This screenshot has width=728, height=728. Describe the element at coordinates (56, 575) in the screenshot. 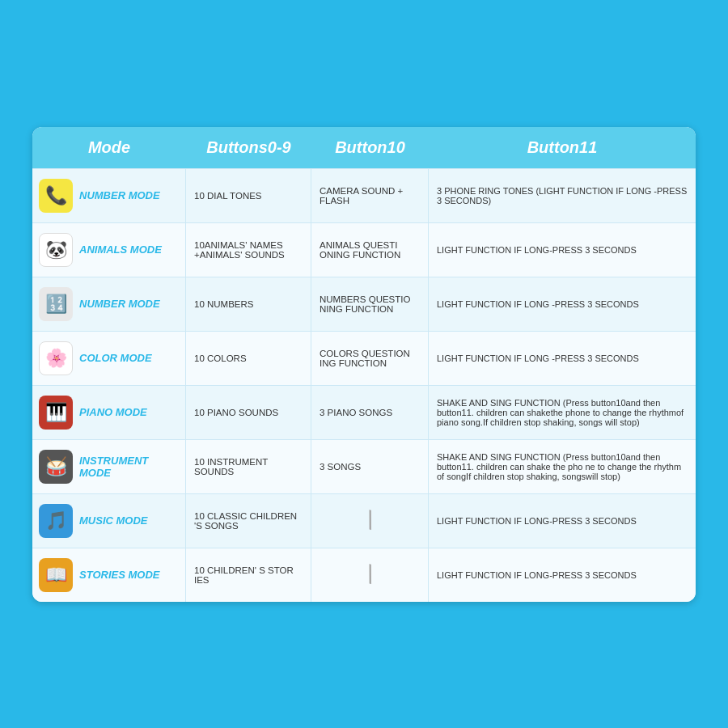

I see `mode-icon: 📖` at that location.